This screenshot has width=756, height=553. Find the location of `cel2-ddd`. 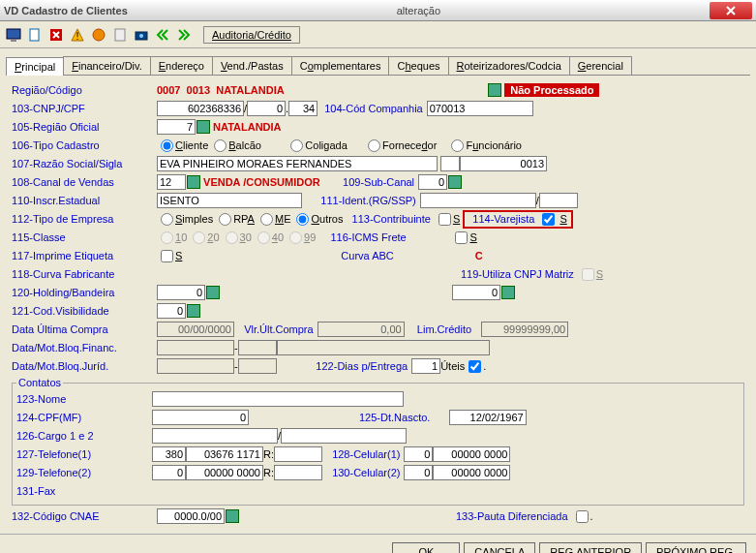

cel2-ddd is located at coordinates (418, 473).